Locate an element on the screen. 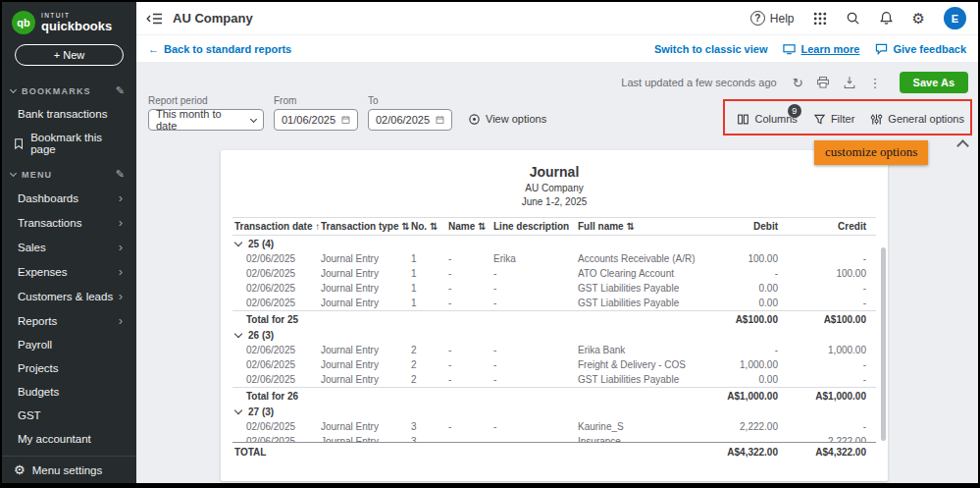 The image size is (980, 488). subtotal-credit: A$100.00 is located at coordinates (828, 320).